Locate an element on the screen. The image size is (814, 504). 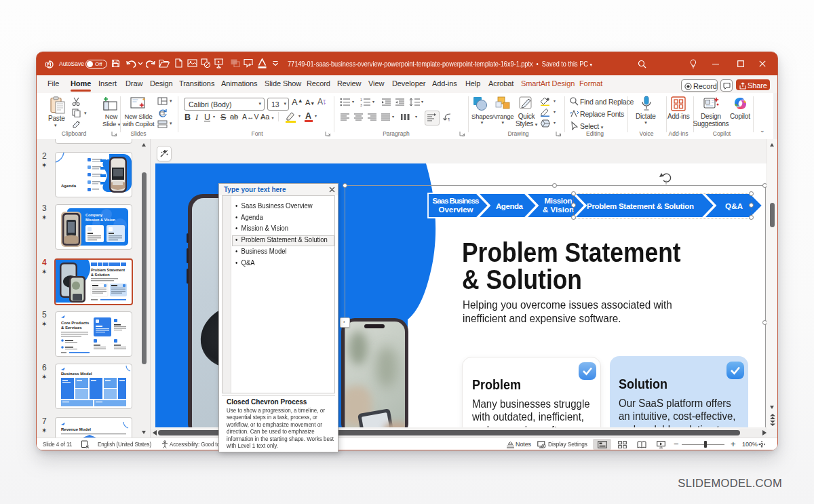
svg-text: Company is located at coordinates (94, 215).